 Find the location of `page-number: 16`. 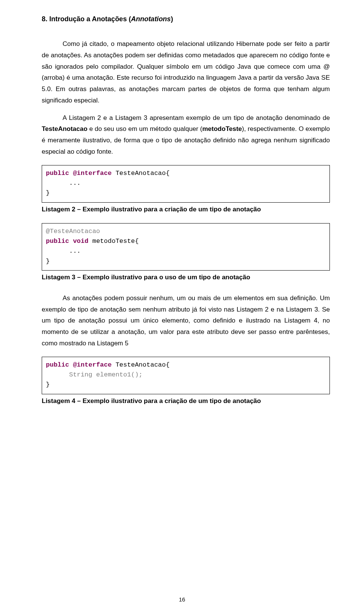

page-number: 16 is located at coordinates (182, 600).